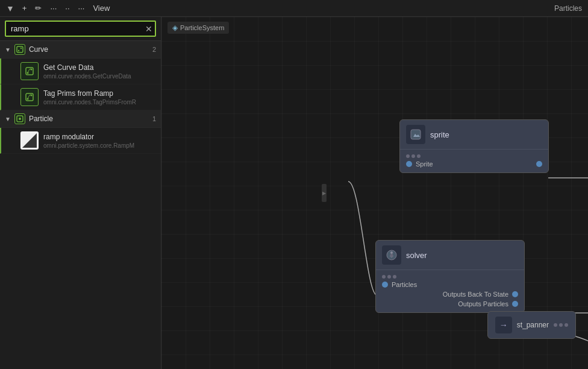  I want to click on sprite-port-label: Sprite, so click(424, 164).